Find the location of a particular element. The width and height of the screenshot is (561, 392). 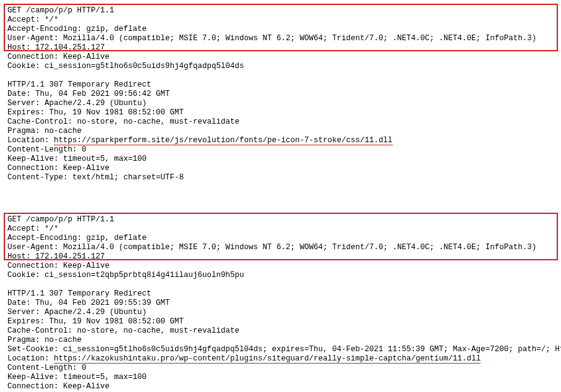

http-line: Location: https://kazokushintaku.pro/wp-… is located at coordinates (282, 359).